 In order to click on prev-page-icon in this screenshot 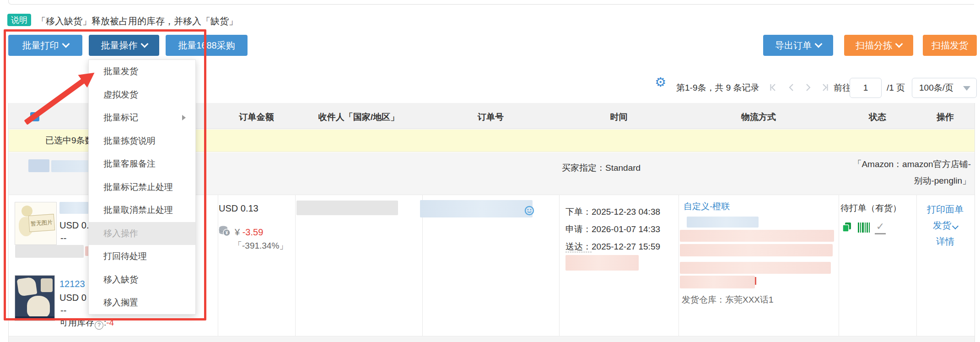, I will do `click(792, 87)`.